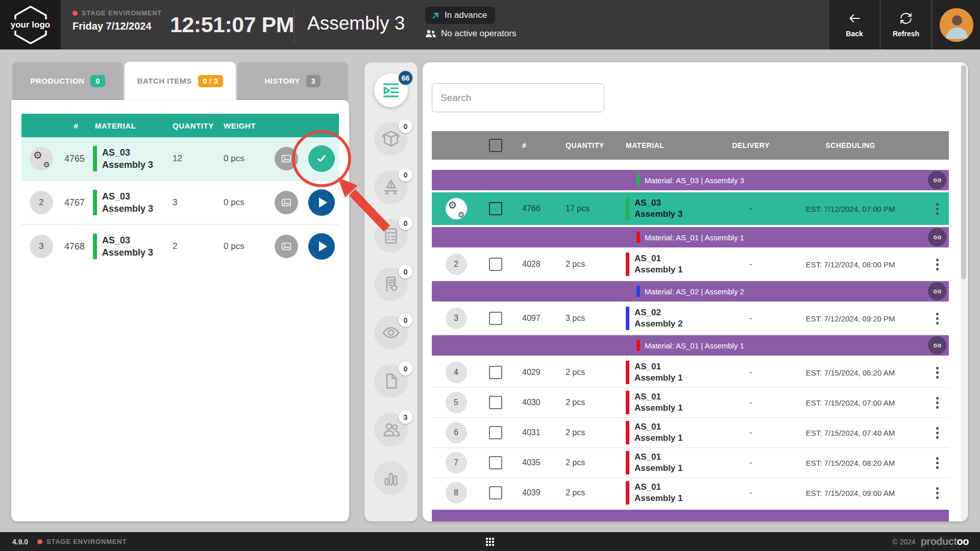  I want to click on schedule-row: 8 4039 2 pcs AS_01 Assembly 1, so click(690, 493).